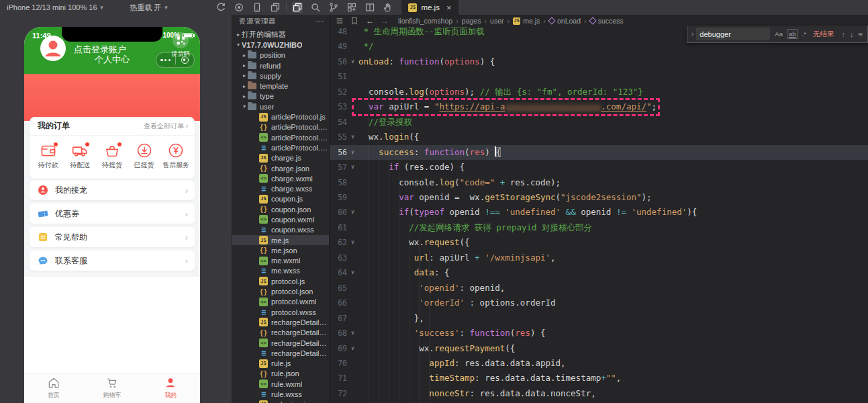  I want to click on tree-file-coupon.wxml: <>coupon.wxml, so click(281, 219).